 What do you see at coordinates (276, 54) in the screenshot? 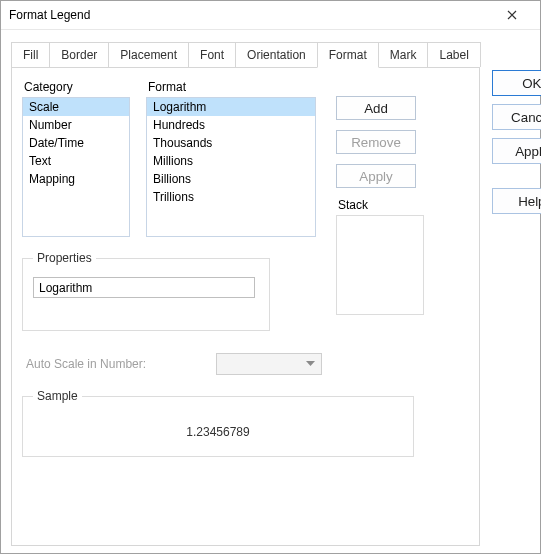
I see `tab-orientation: Orientation` at bounding box center [276, 54].